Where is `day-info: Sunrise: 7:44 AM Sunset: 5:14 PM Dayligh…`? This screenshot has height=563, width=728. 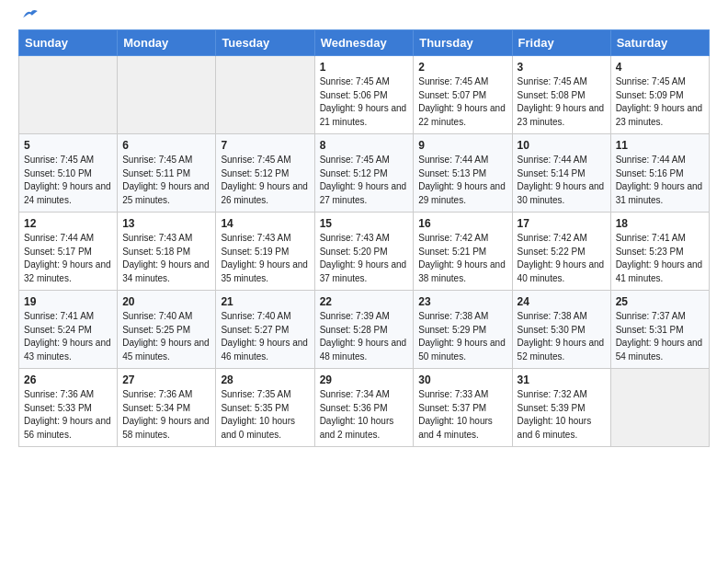
day-info: Sunrise: 7:44 AM Sunset: 5:14 PM Dayligh… is located at coordinates (562, 180).